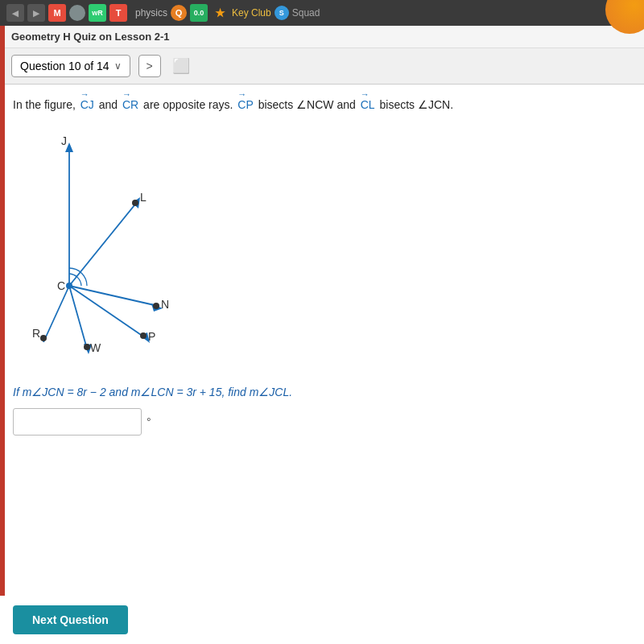 The image size is (644, 644). Describe the element at coordinates (153, 392) in the screenshot. I see `formula-content: If m∠JCN = 8r − 2 and m∠LCN = 3r + 15, f…` at that location.